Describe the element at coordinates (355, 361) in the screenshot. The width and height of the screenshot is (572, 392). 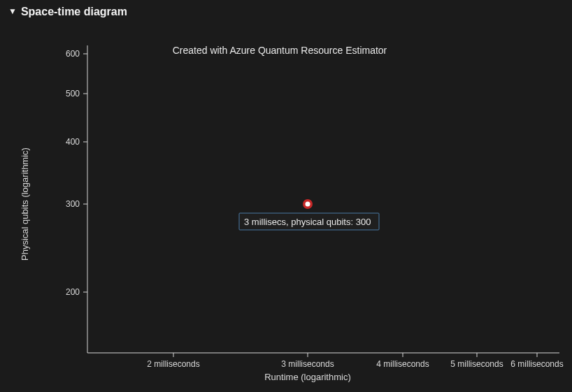
I see `x-ticks: 2 milliseconds 3 milliseconds 4 millisec…` at that location.